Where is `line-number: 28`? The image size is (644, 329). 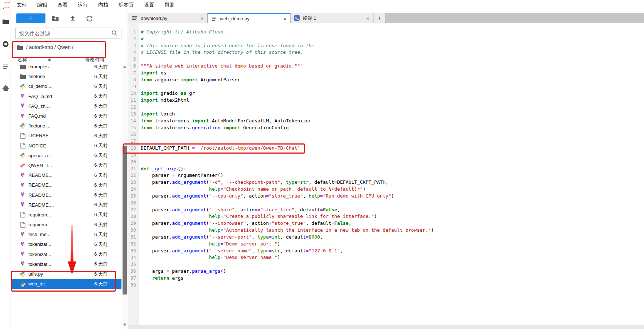
line-number: 28 is located at coordinates (133, 217).